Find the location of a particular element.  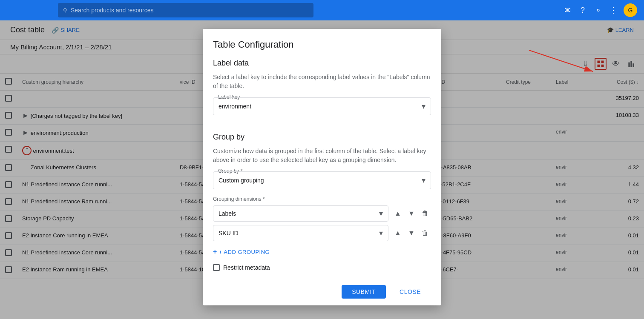

label-data-section-title: Label data is located at coordinates (322, 63).